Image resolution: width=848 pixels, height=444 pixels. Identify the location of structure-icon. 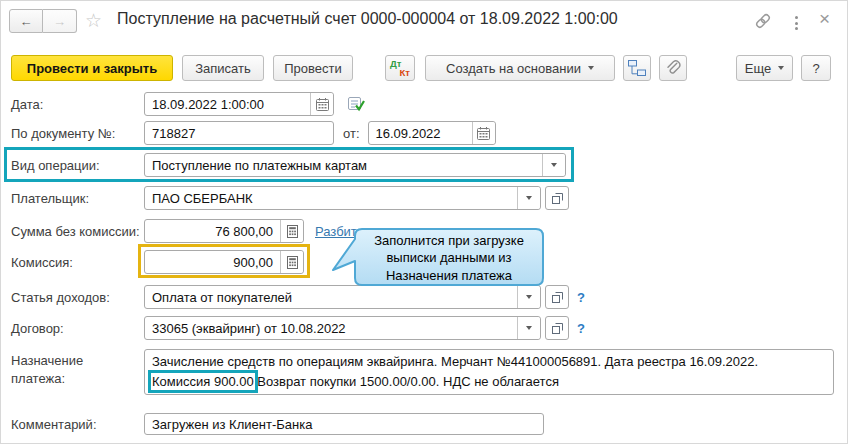
(637, 68).